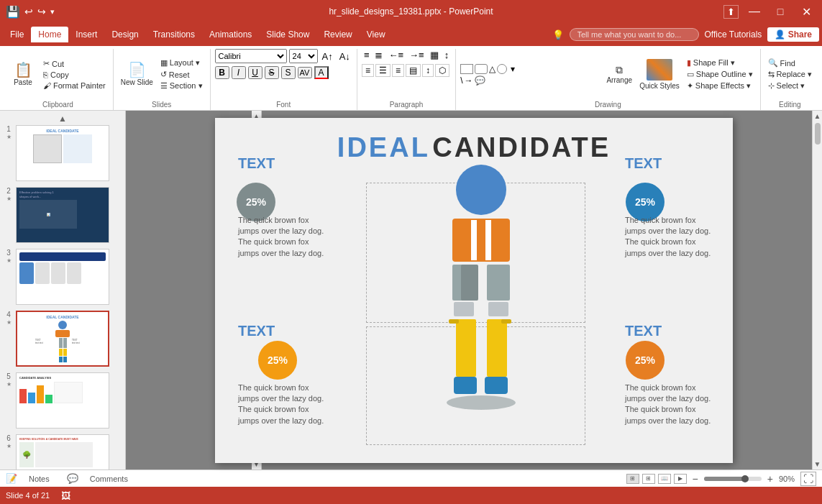  Describe the element at coordinates (686, 35) in the screenshot. I see `menu-search-area: 💡 Office Tutorials 👤 Share` at that location.